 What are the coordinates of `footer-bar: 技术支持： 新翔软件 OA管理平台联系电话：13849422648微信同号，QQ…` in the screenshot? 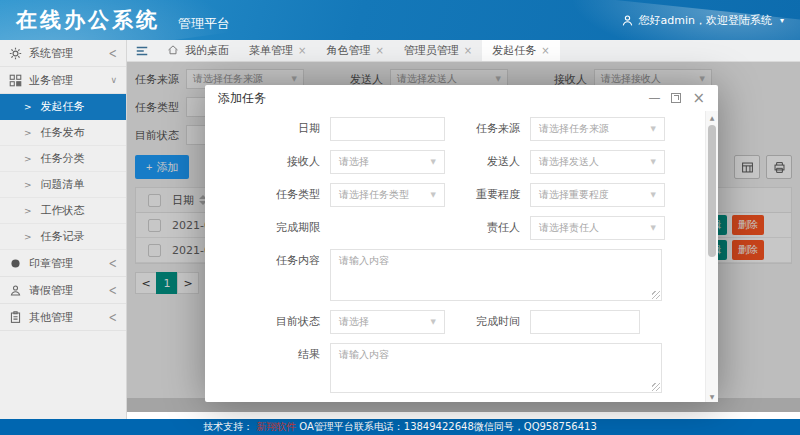 It's located at (400, 427).